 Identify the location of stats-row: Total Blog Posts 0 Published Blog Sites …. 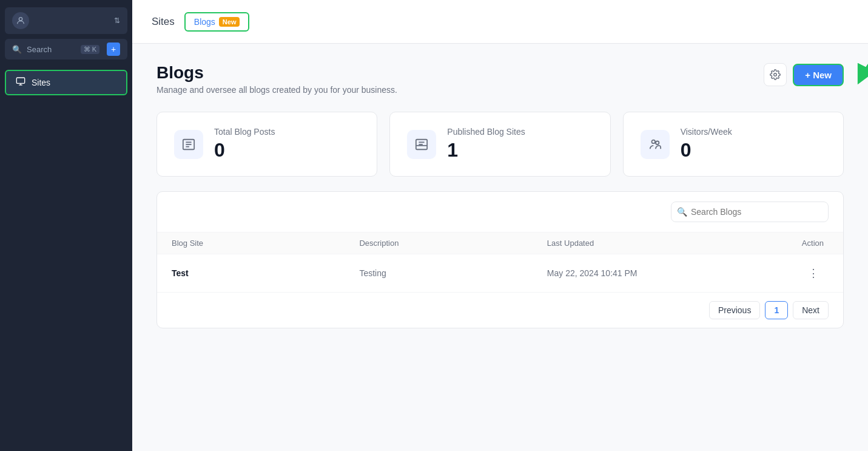
(500, 144).